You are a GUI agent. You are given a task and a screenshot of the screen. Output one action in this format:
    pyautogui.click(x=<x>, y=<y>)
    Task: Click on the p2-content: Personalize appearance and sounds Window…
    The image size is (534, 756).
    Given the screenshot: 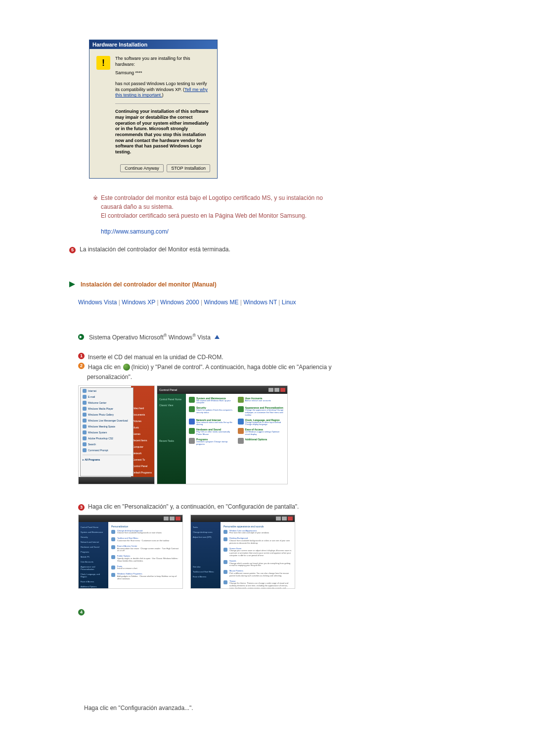 What is the action you would take?
    pyautogui.click(x=258, y=555)
    